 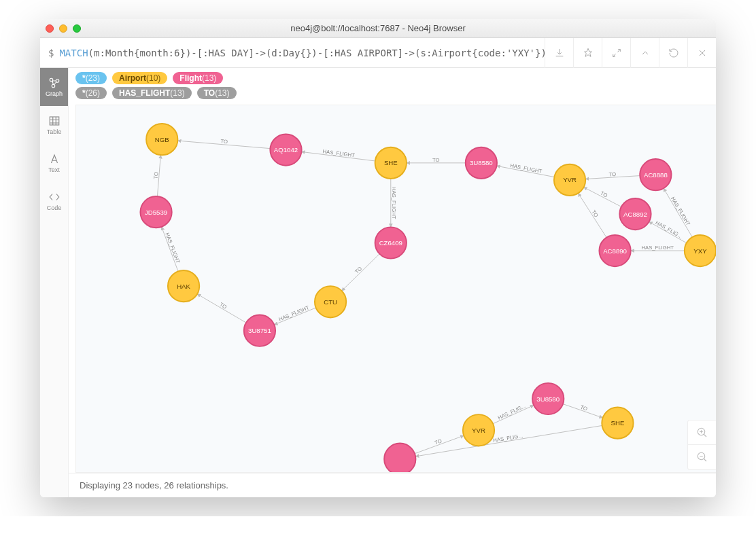 What do you see at coordinates (330, 302) in the screenshot?
I see `graph-node-airport: CTU` at bounding box center [330, 302].